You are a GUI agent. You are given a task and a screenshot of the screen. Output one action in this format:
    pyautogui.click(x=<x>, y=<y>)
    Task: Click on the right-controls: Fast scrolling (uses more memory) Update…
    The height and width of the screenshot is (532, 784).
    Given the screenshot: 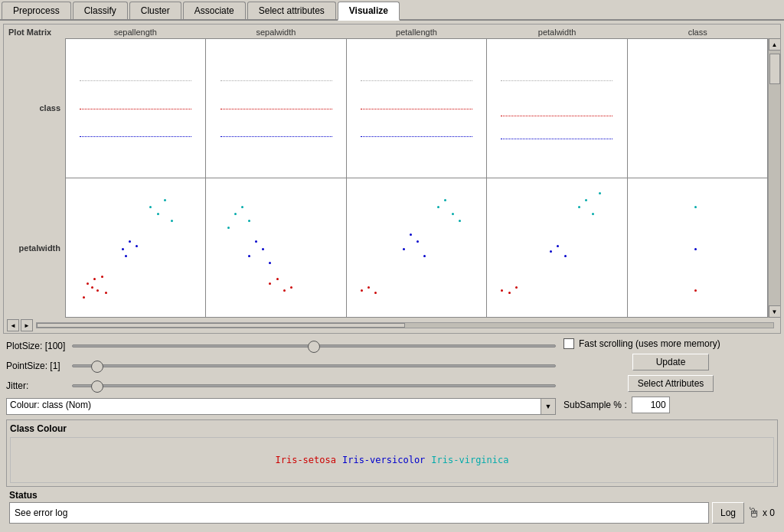 What is the action you would take?
    pyautogui.click(x=671, y=377)
    